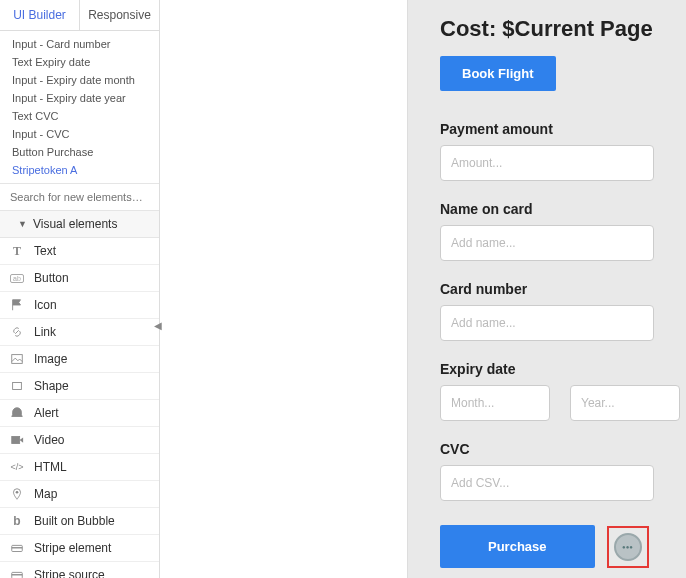 This screenshot has width=686, height=578. Describe the element at coordinates (547, 323) in the screenshot. I see `input-card-number` at that location.